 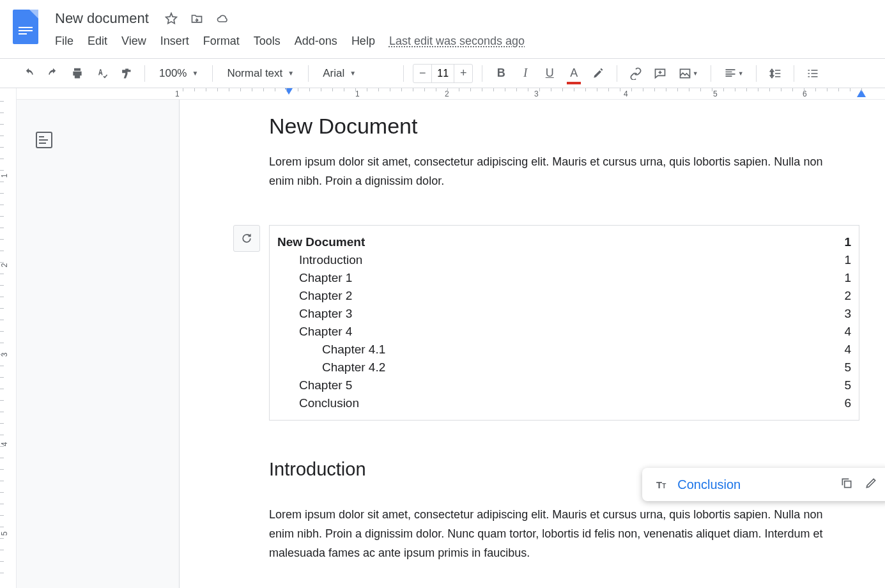 I want to click on toc-label: Introduction, so click(x=331, y=260).